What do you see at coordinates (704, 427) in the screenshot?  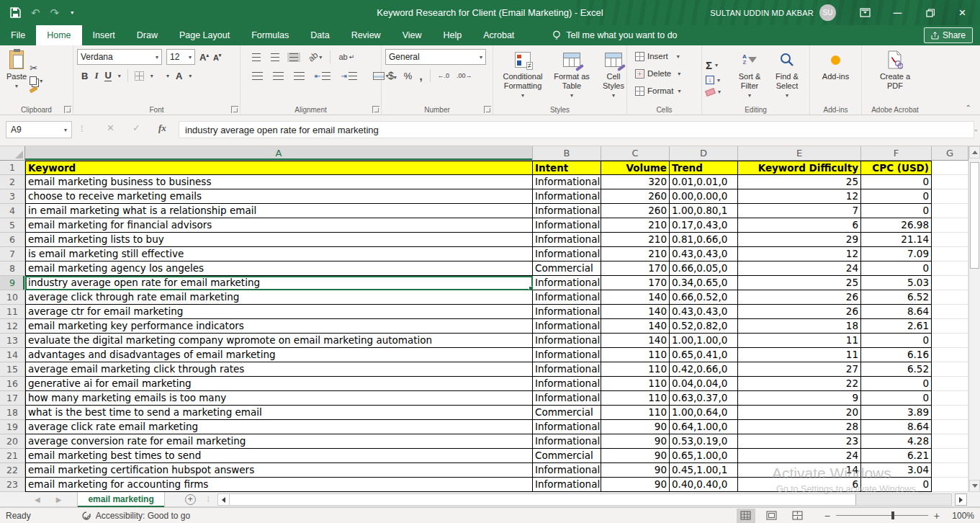 I see `cell-D19: 0.64,1.00,0` at bounding box center [704, 427].